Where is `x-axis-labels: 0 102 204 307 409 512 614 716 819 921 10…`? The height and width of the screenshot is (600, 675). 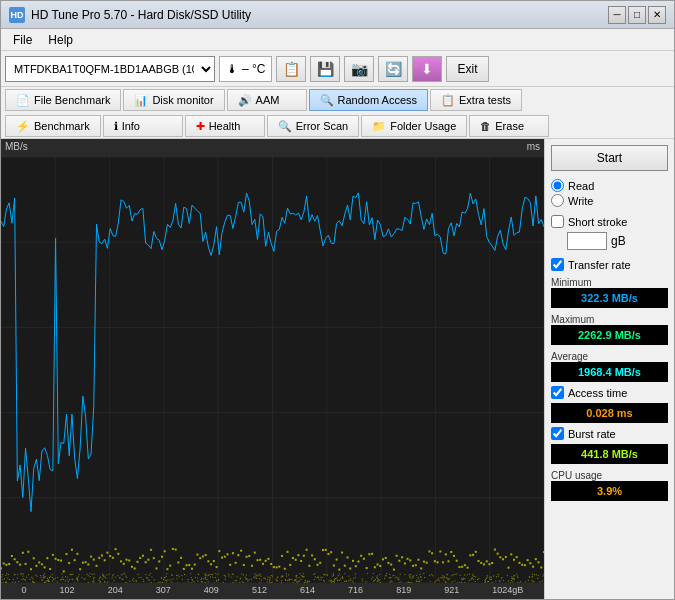
x-axis-labels: 0 102 204 307 409 512 614 716 819 921 10… is located at coordinates (272, 591).